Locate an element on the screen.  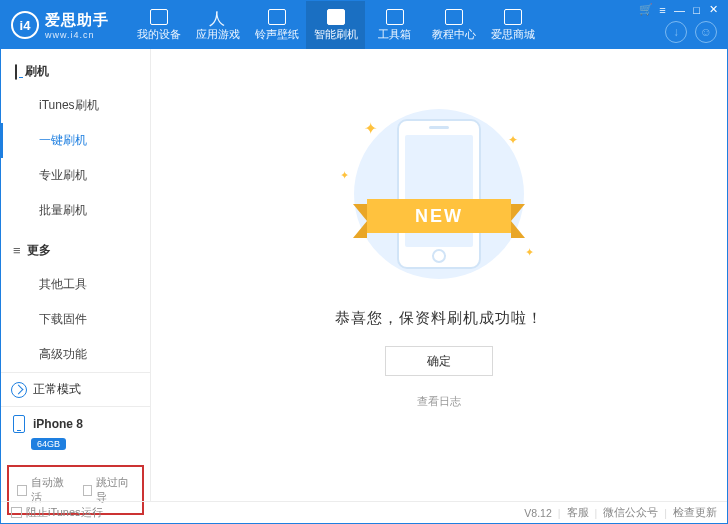
brand-name: 爱思助手 is located at coordinates (77, 20).